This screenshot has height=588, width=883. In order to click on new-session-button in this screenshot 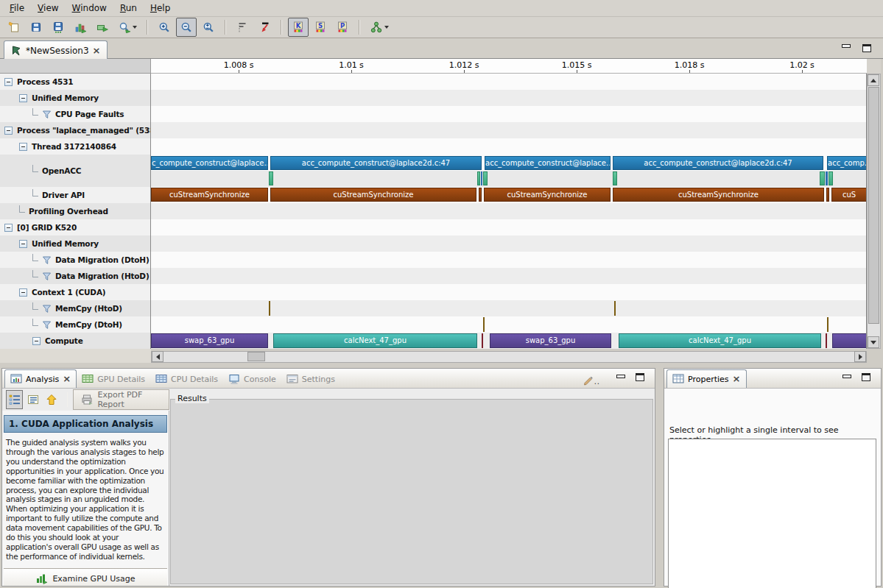, I will do `click(14, 27)`.